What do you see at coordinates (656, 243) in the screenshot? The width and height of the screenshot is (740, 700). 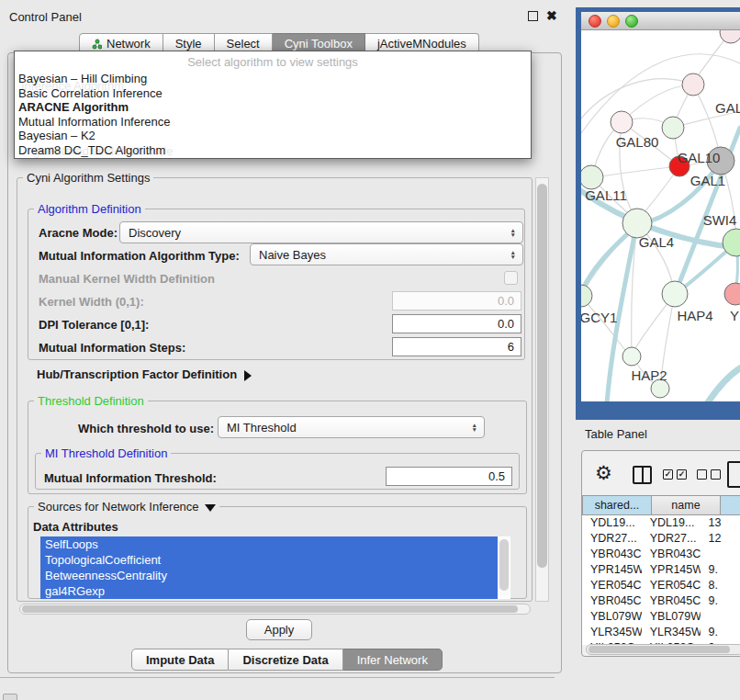 I see `node-label: GAL4` at bounding box center [656, 243].